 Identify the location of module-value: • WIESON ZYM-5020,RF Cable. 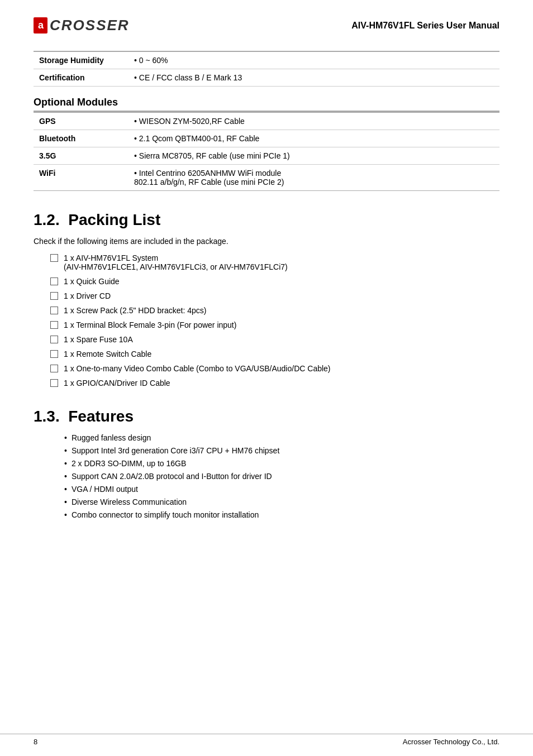
(314, 122).